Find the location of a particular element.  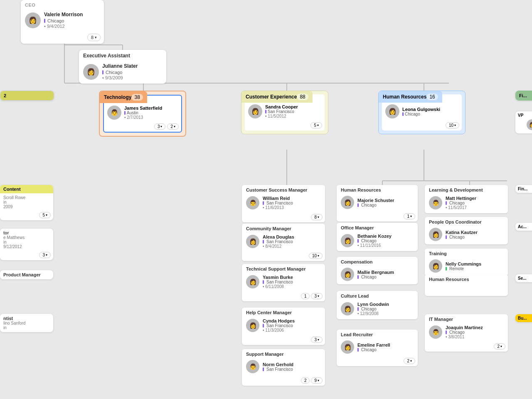

ld-mgr-title: Learning & Development is located at coordinates (466, 190).